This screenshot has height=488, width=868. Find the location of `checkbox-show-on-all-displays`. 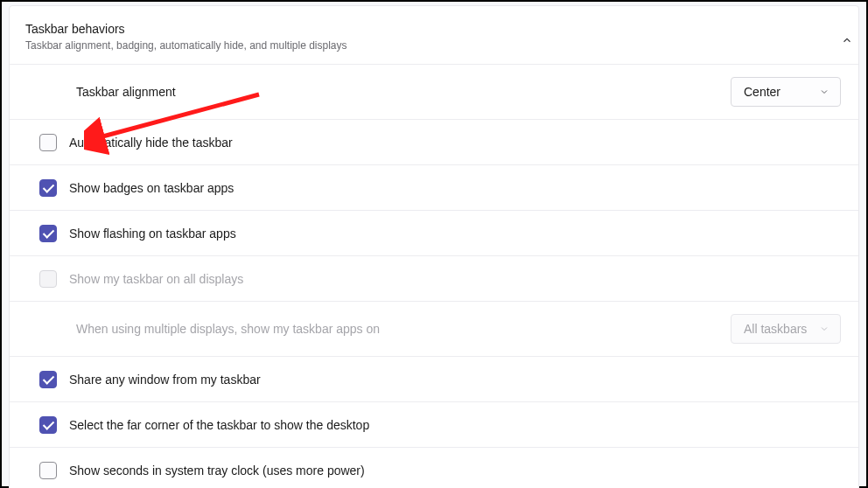

checkbox-show-on-all-displays is located at coordinates (48, 279).